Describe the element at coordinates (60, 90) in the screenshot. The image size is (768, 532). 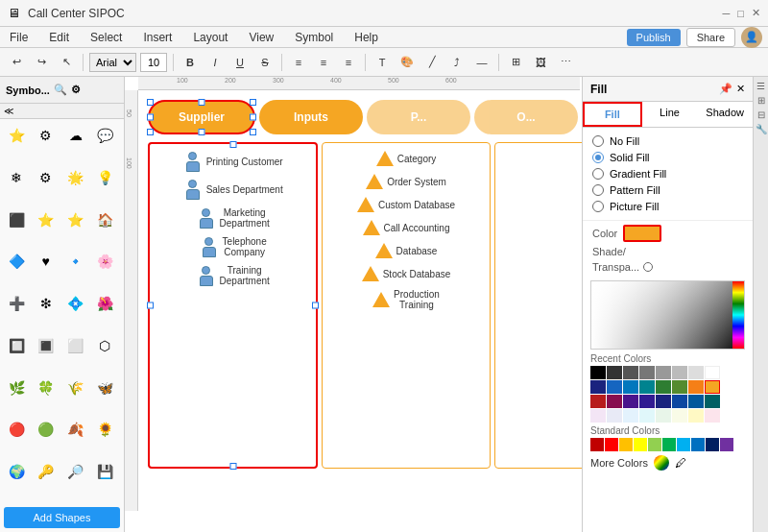
I see `search-icon: 🔍` at that location.